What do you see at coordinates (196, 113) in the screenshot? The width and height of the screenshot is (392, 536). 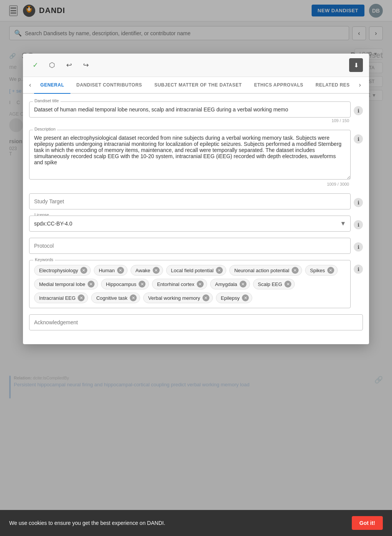 I see `title-field: Dandiset title 109 / 150 ℹ` at bounding box center [196, 113].